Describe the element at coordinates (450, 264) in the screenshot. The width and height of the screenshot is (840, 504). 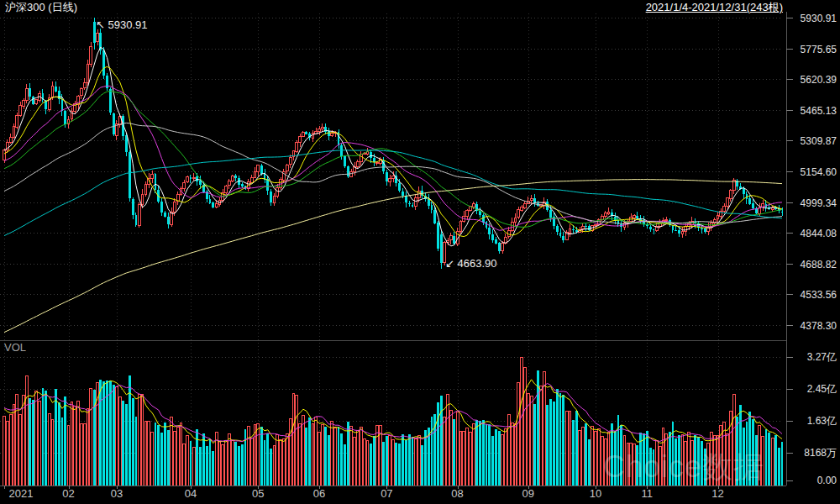
I see `down-left-arrow-icon: ↙` at that location.